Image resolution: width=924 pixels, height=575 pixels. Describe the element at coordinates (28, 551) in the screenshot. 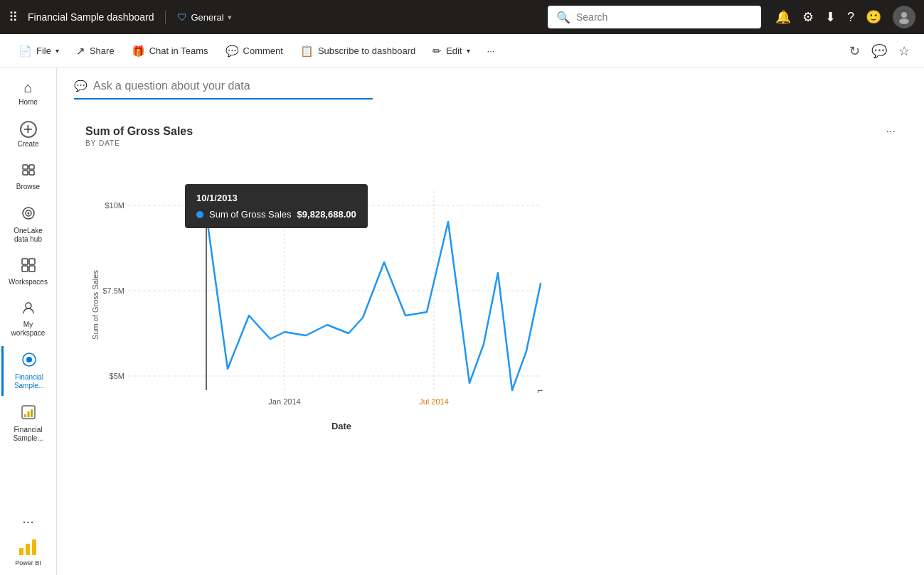

I see `powerbi-logo: Power BI` at that location.